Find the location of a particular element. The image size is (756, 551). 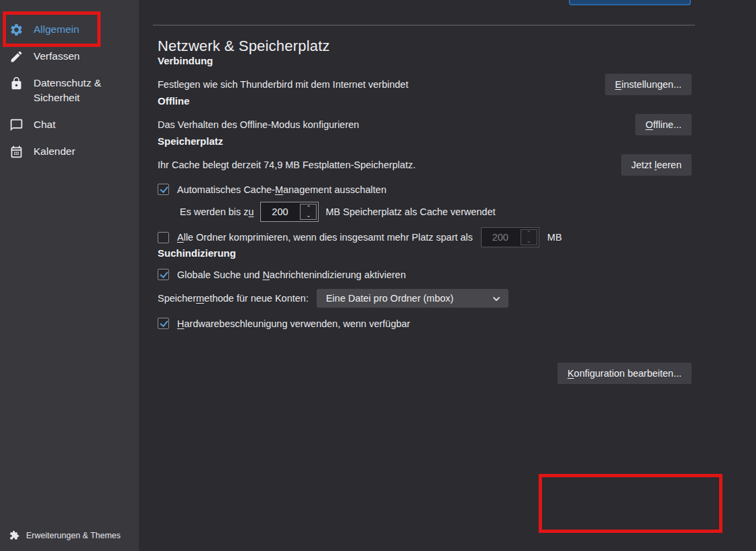

sidebar-item-chat: Chat is located at coordinates (70, 125).